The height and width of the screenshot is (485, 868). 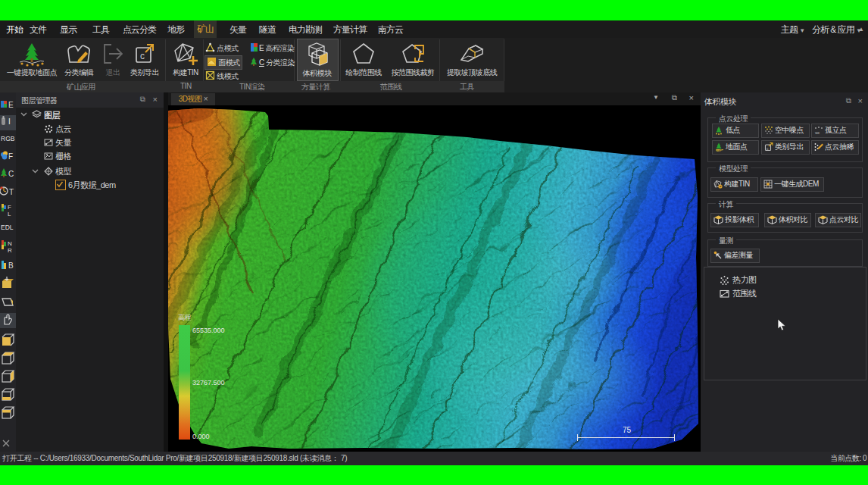 What do you see at coordinates (11, 192) in the screenshot?
I see `svg-text: T` at bounding box center [11, 192].